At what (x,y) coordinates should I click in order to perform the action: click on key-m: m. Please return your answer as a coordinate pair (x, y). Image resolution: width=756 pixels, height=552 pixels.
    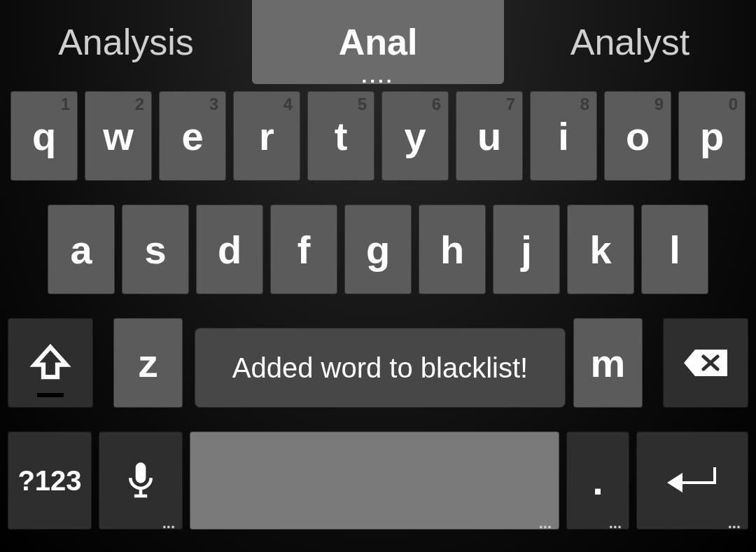
    Looking at the image, I should click on (608, 363).